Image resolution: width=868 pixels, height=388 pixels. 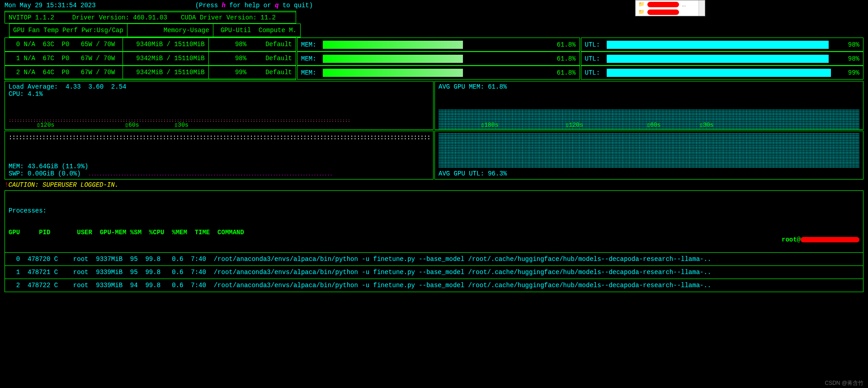 What do you see at coordinates (649, 155) in the screenshot?
I see `gpu-utl-chart: ▒▒▒▒▒▒▒▒▒▒▒▒▒▒▒▒▒▒▒▒▒▒▒▒▒▒▒▒▒▒▒▒▒▒▒▒▒▒▒▒…` at bounding box center [649, 155].